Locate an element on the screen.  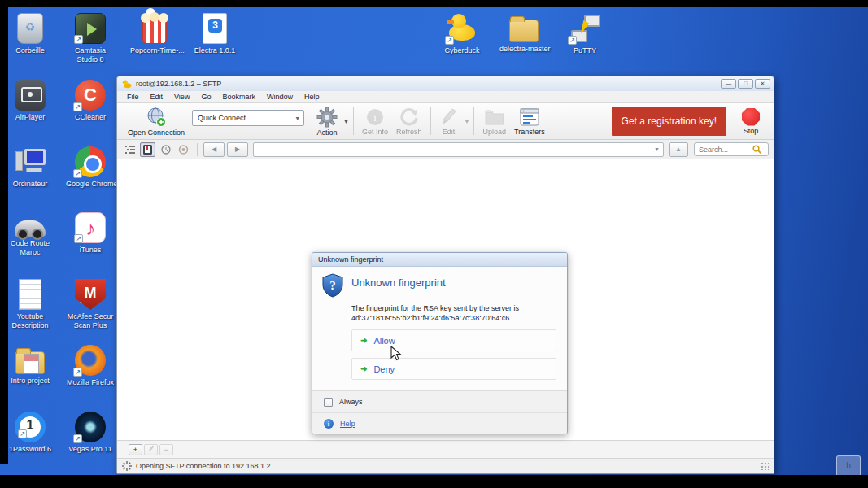
desktop-icon-itunes: ↗ iTunes is located at coordinates (90, 233).